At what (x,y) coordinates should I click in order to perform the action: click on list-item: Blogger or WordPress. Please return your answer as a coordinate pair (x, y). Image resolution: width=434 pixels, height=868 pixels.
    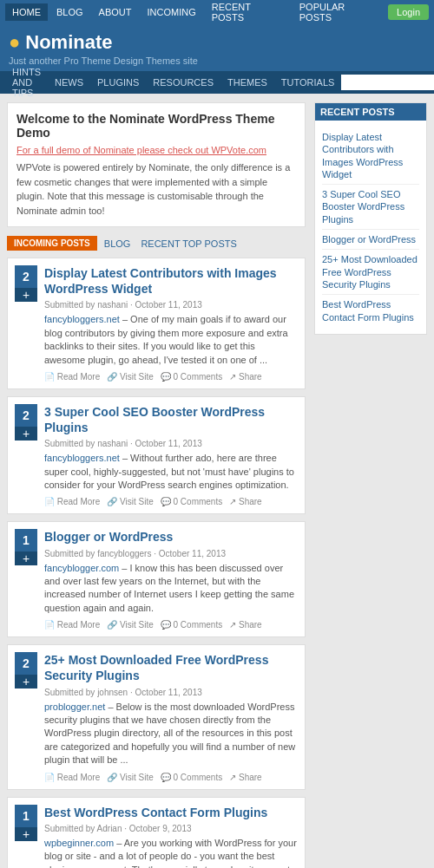
    Looking at the image, I should click on (371, 239).